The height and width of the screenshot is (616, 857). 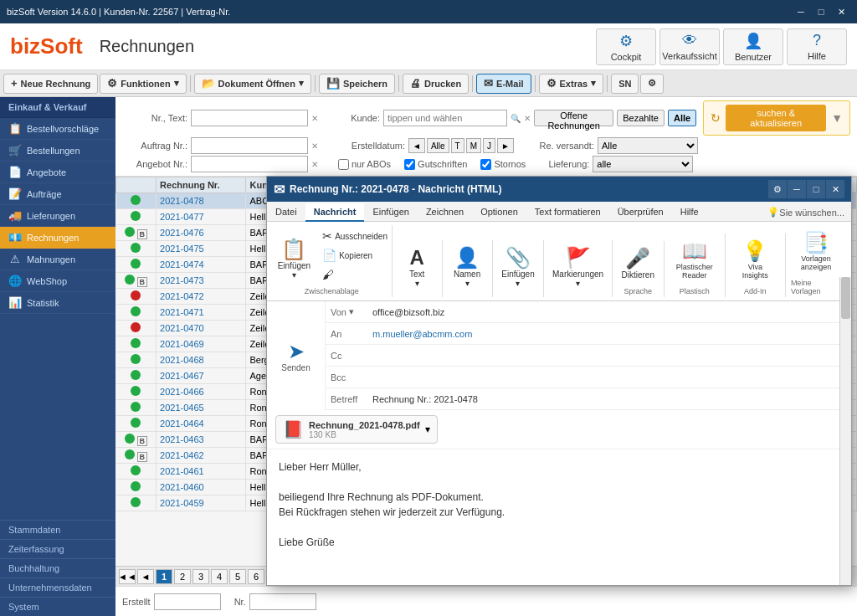 What do you see at coordinates (201, 377) in the screenshot?
I see `invoice-nr-cell: 2021-0467` at bounding box center [201, 377].